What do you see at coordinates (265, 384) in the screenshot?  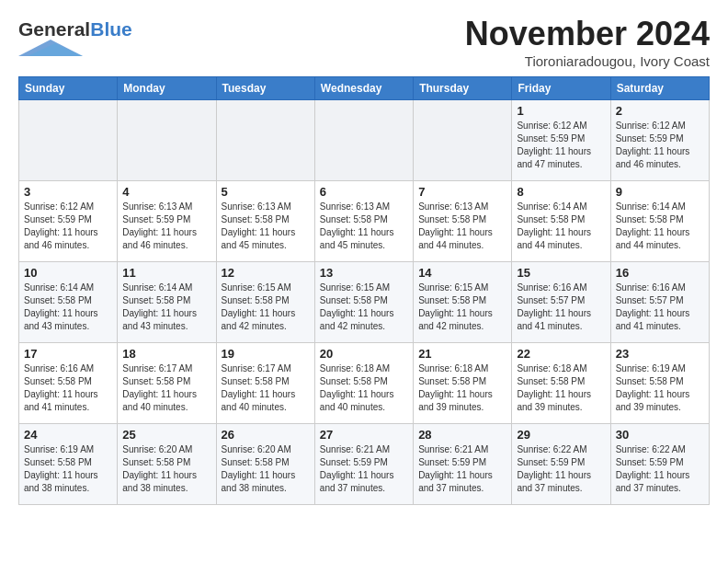 I see `calendar-cell: 19Sunrise: 6:17 AM Sunset: 5:58 PM Dayli…` at bounding box center [265, 384].